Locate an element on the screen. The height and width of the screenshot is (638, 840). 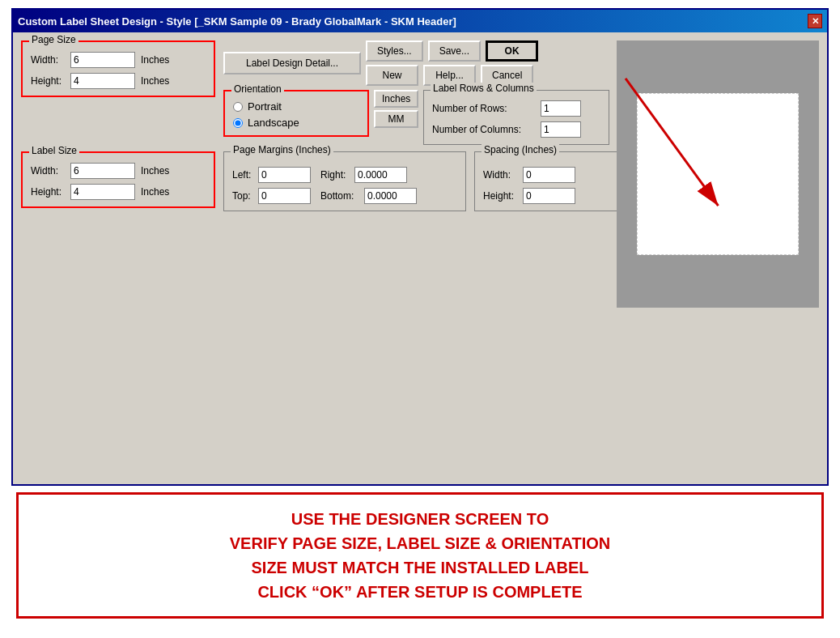
rows-cols-section: Label Rows & Columns Number of Rows: Num… is located at coordinates (516, 117).